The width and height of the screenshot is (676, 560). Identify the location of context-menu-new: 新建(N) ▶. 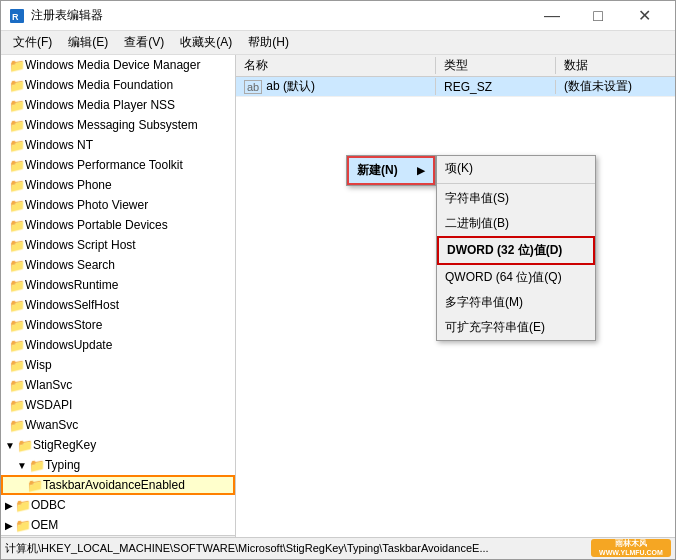
(391, 170).